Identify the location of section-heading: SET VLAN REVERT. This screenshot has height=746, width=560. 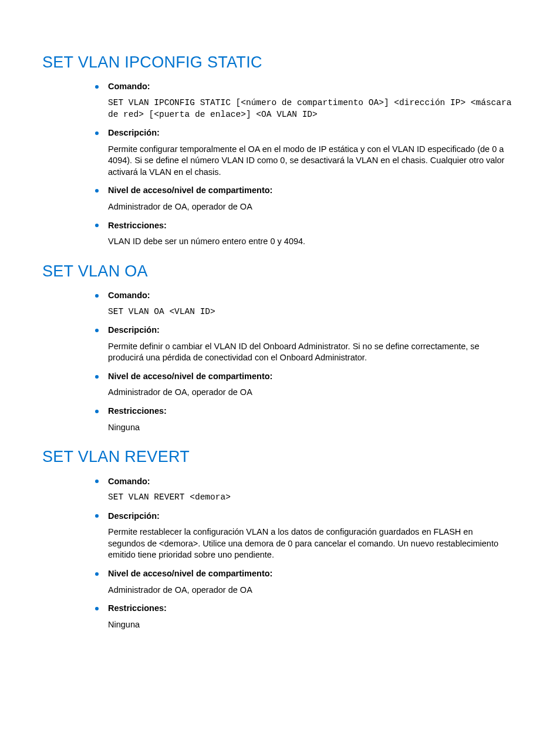
(280, 457).